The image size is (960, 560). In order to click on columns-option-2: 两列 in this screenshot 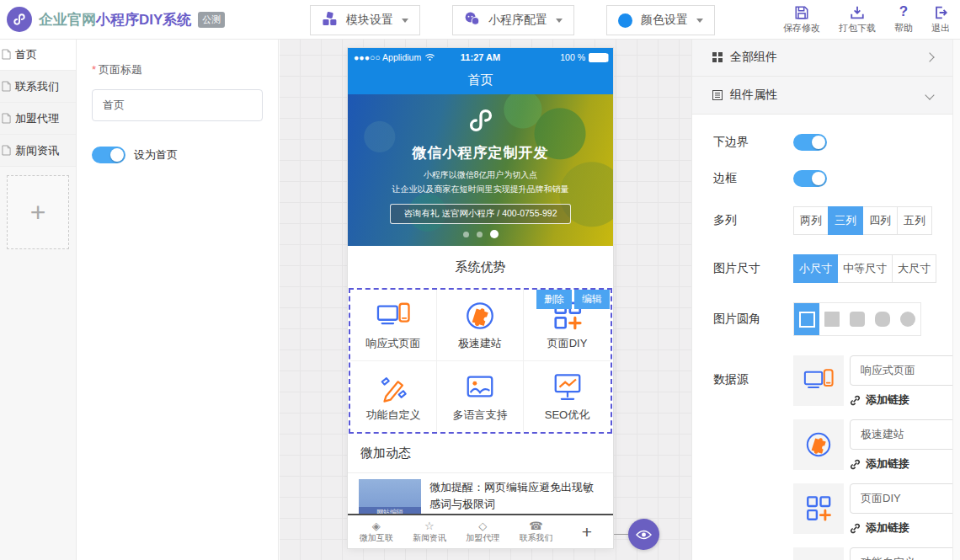, I will do `click(811, 221)`.